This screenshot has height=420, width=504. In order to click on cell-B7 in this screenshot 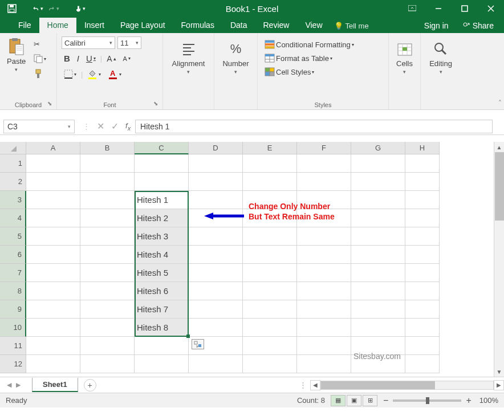, I will do `click(107, 273)`.